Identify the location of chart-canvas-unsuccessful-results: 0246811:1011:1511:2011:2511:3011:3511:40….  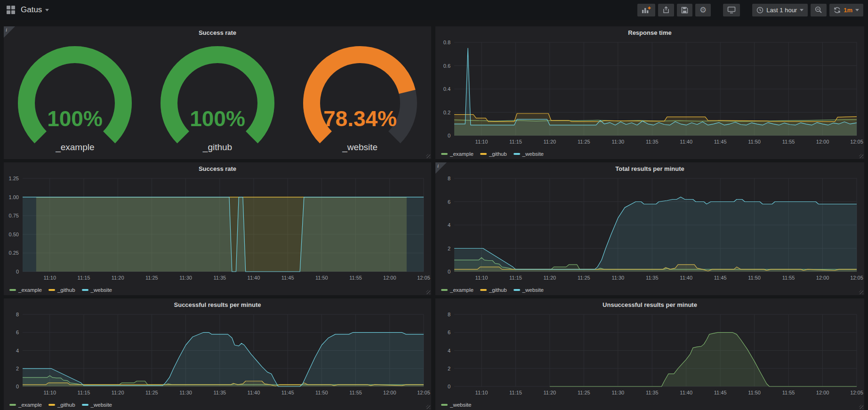
(650, 354).